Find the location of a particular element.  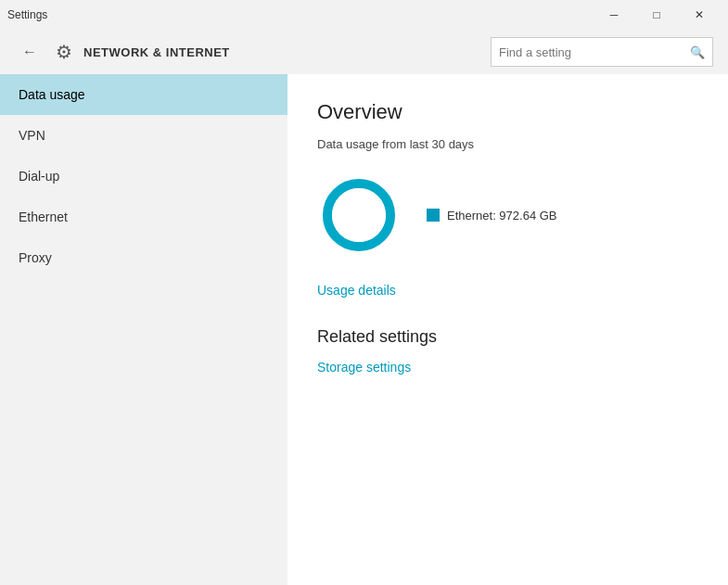

chart-section: Ethernet: 972.64 GB is located at coordinates (508, 215).